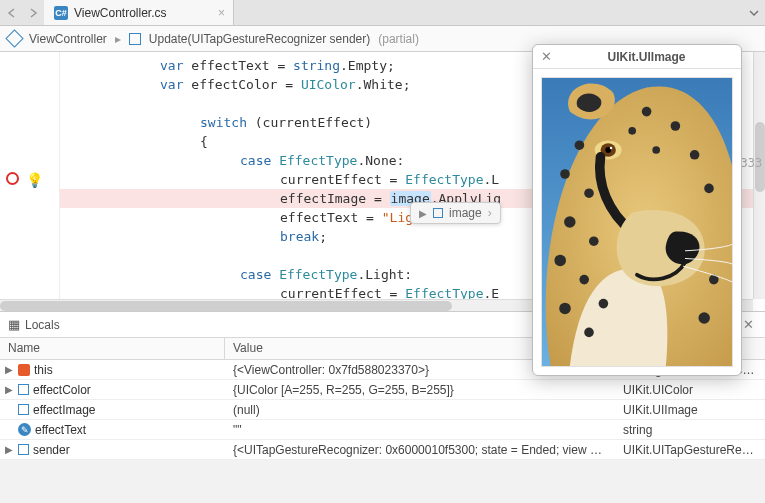 Image resolution: width=765 pixels, height=503 pixels. Describe the element at coordinates (420, 430) in the screenshot. I see `locals-var-value: ""` at that location.